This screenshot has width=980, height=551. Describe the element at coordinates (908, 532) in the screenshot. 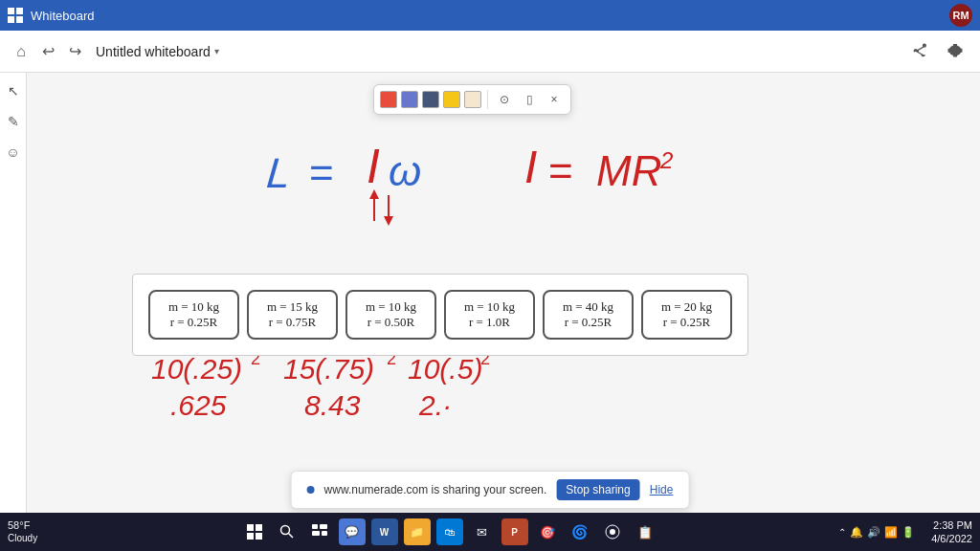

I see `battery-icon: 🔋` at that location.